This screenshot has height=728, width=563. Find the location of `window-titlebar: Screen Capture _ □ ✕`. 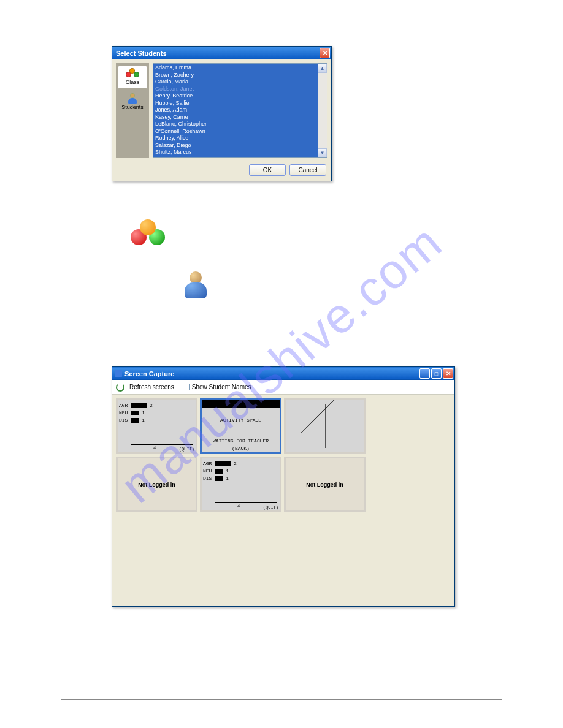

window-titlebar: Screen Capture _ □ ✕ is located at coordinates (283, 374).